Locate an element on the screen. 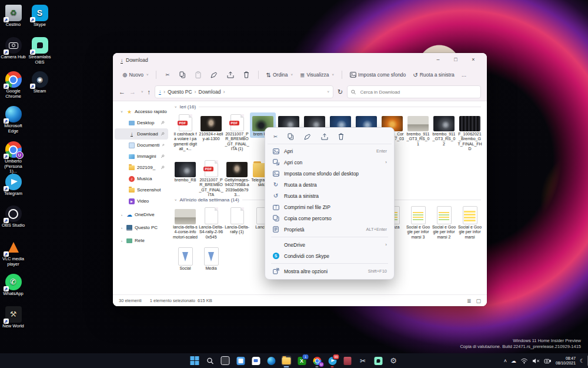 This screenshot has width=588, height=368. up-button: ↑ is located at coordinates (149, 92).